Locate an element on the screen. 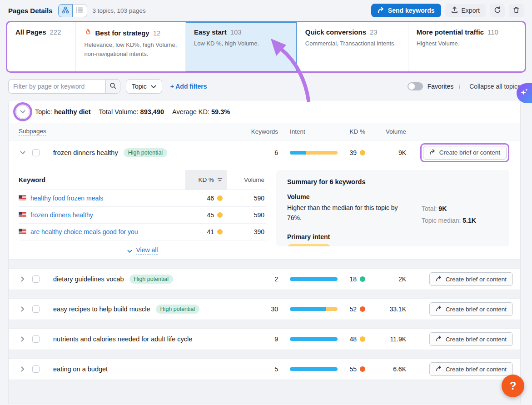  trash-icon is located at coordinates (516, 11).